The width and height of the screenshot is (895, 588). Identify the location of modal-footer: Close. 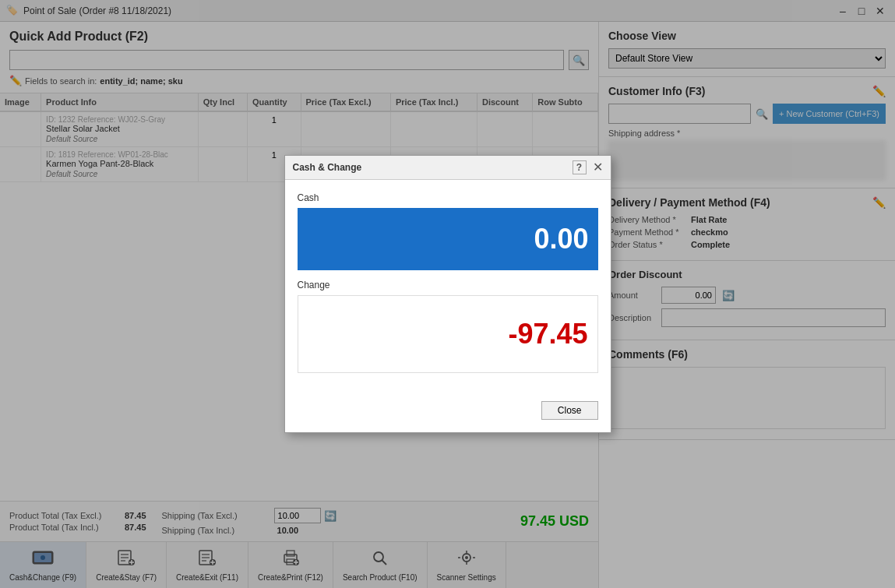
(448, 414).